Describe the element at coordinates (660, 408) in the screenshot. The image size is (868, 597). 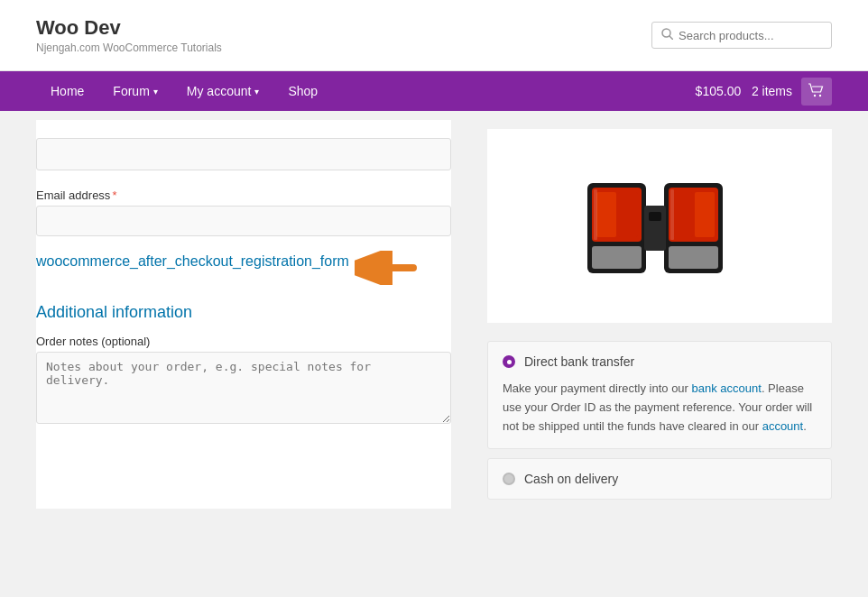
I see `payment-description: Make your payment directly into our bank…` at that location.